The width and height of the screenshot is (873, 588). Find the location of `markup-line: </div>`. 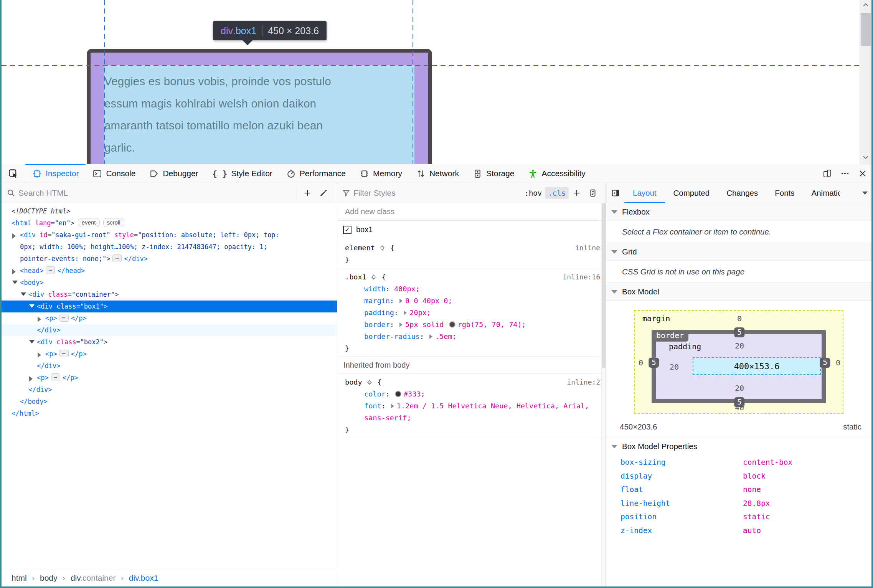

markup-line: </div> is located at coordinates (169, 390).